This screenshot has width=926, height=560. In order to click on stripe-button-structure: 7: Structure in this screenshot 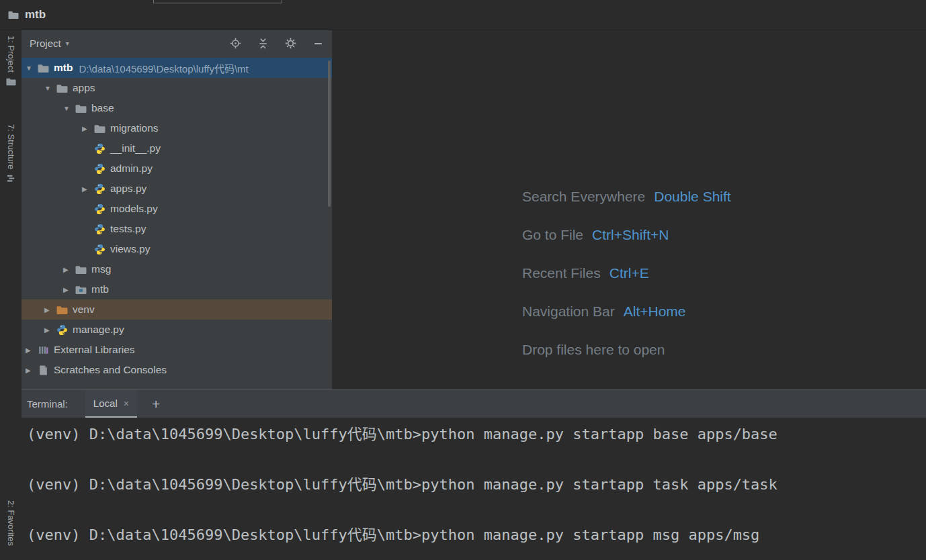, I will do `click(11, 154)`.